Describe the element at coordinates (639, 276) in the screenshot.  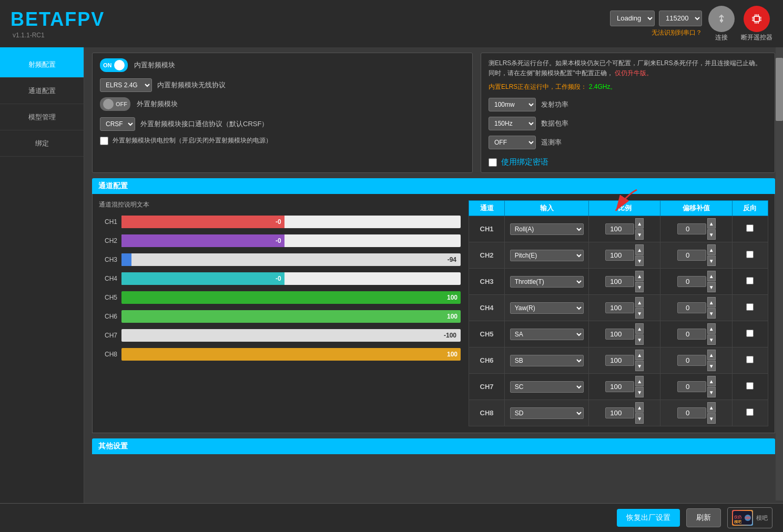
I see `ratio-up-3: ▲` at that location.